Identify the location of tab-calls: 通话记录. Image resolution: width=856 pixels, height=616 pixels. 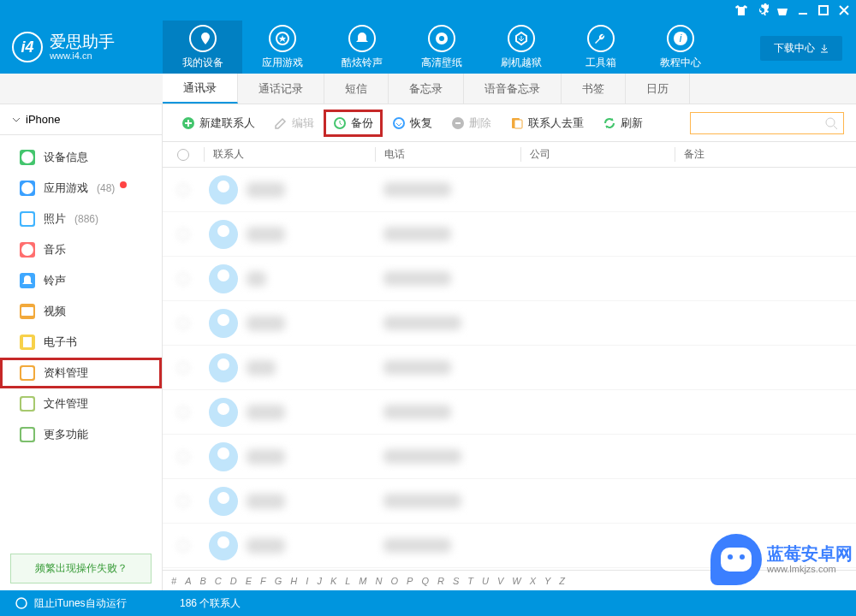
(281, 89).